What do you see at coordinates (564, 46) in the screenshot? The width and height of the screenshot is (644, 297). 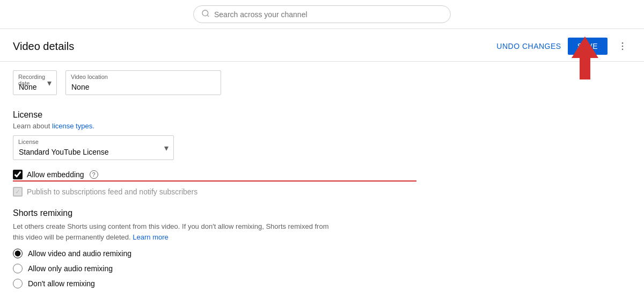 I see `header-actions: UNDO CHANGES SAVE` at bounding box center [564, 46].